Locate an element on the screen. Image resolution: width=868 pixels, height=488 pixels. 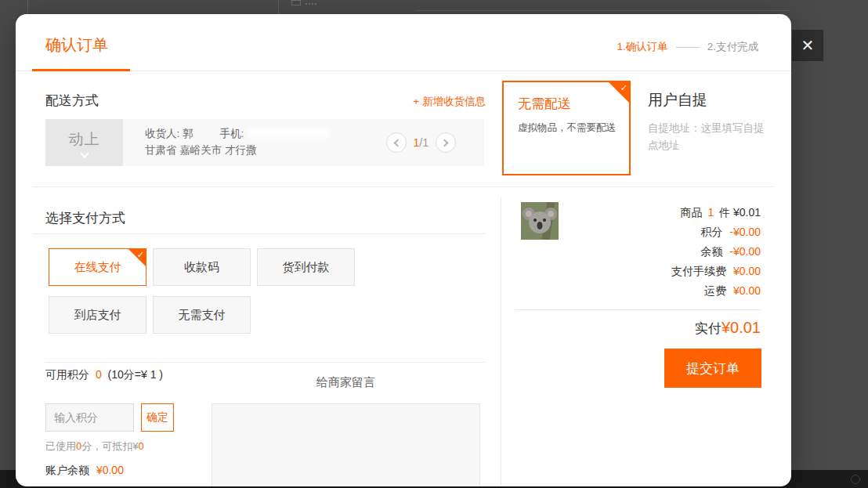
section-divider is located at coordinates (403, 186).